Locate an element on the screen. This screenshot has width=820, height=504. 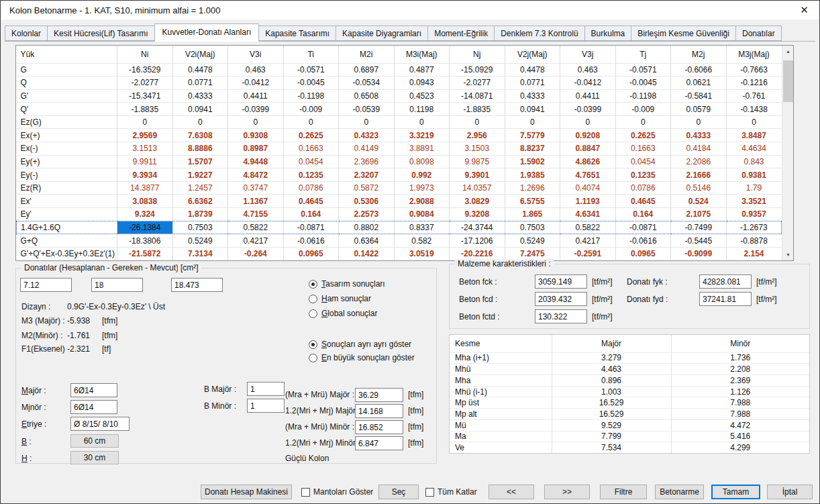
forces-cell: 0.3747 is located at coordinates (256, 188).